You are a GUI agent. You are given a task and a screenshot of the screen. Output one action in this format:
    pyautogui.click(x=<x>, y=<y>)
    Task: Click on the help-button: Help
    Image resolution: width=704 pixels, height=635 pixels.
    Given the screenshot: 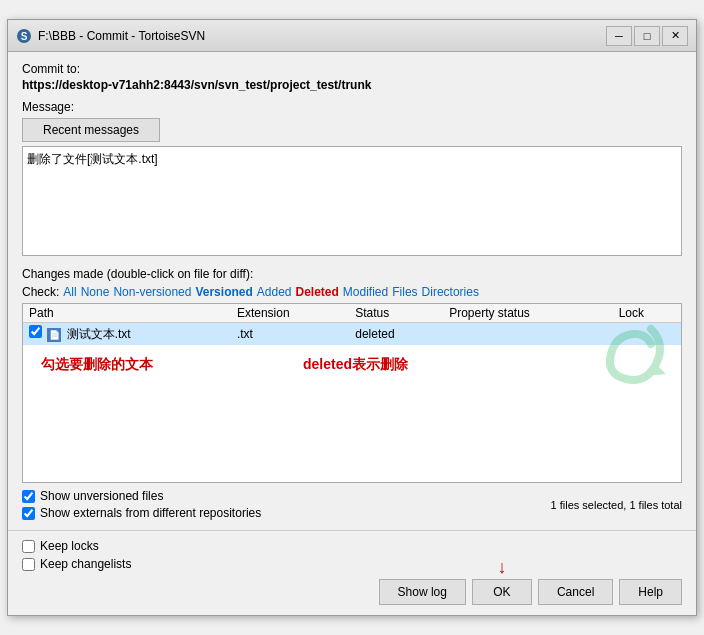 What is the action you would take?
    pyautogui.click(x=650, y=592)
    